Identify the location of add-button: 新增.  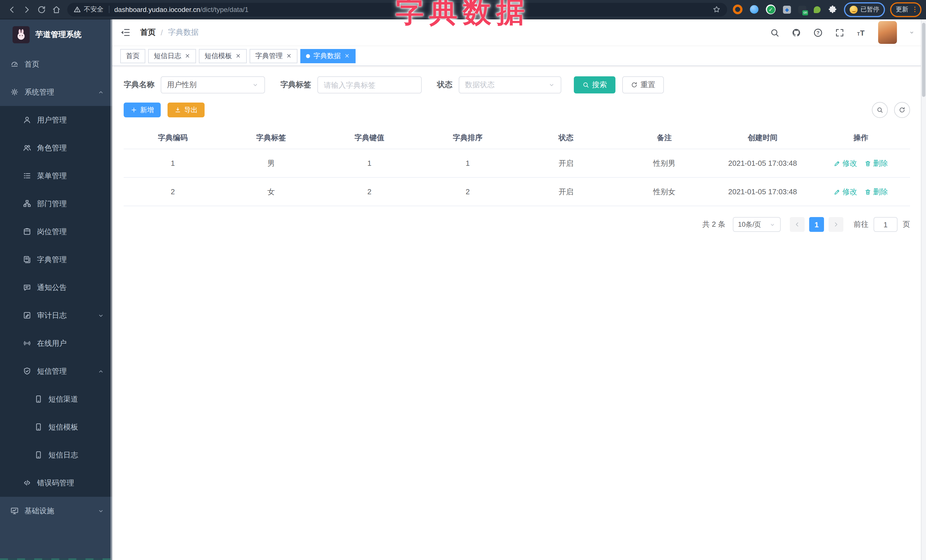
(142, 110).